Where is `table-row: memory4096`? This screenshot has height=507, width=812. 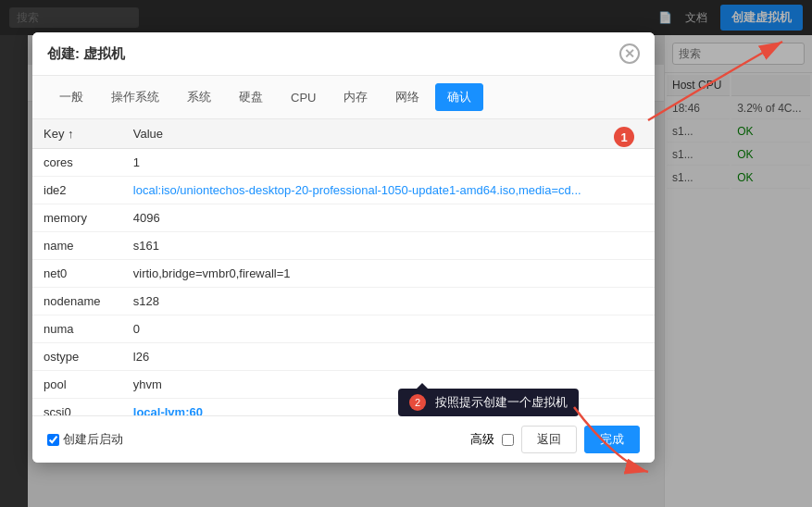 table-row: memory4096 is located at coordinates (344, 218).